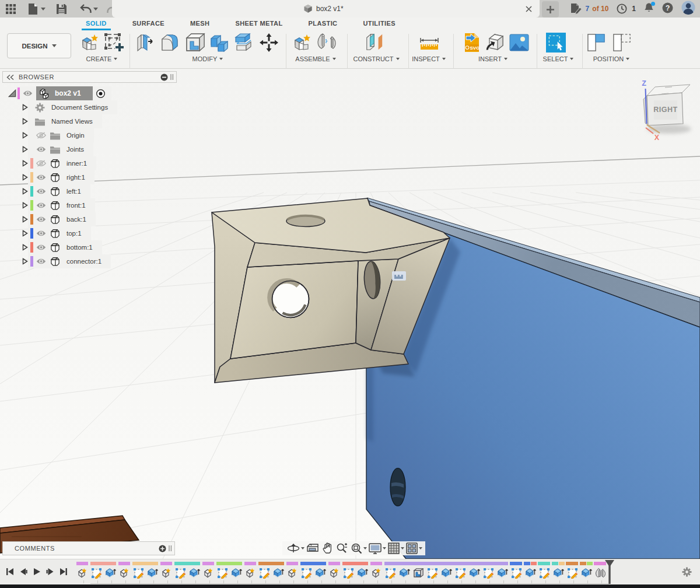 This screenshot has height=588, width=700. Describe the element at coordinates (528, 9) in the screenshot. I see `tab-close-icon` at that location.